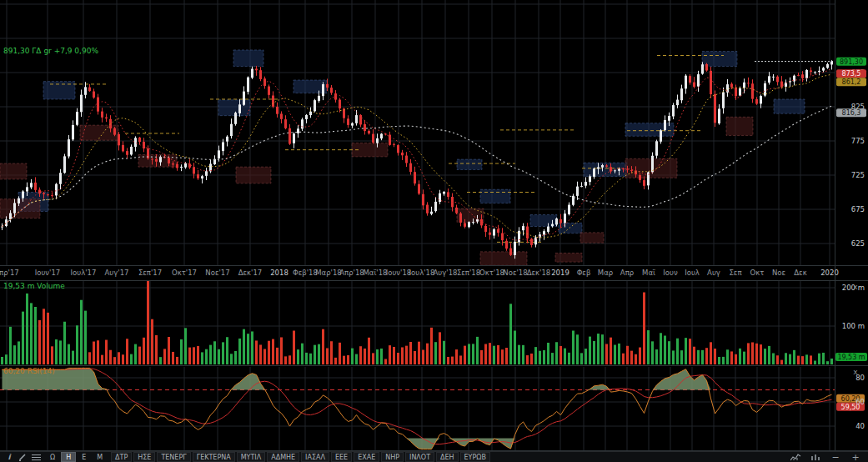 The height and width of the screenshot is (462, 868). What do you see at coordinates (475, 457) in the screenshot?
I see `ticker-ΕΥΡΩΒ: ΕΥΡΩΒ` at bounding box center [475, 457].